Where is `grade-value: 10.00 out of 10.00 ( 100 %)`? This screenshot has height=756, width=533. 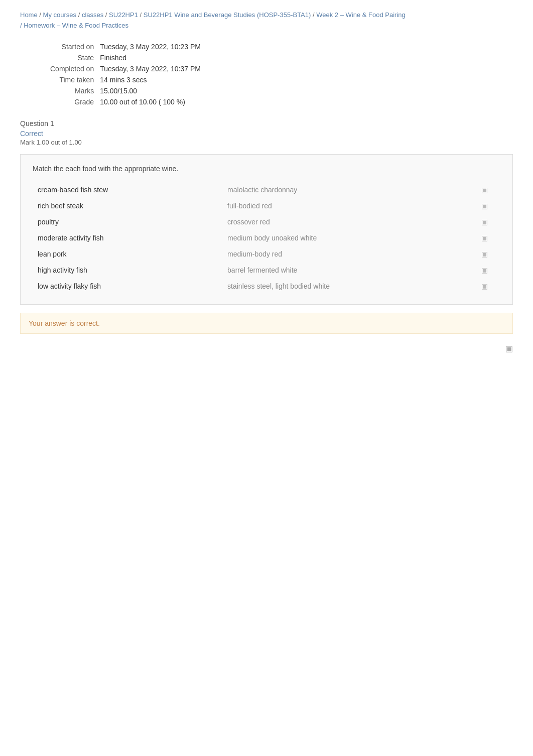
grade-value: 10.00 out of 10.00 ( 100 %) is located at coordinates (155, 102).